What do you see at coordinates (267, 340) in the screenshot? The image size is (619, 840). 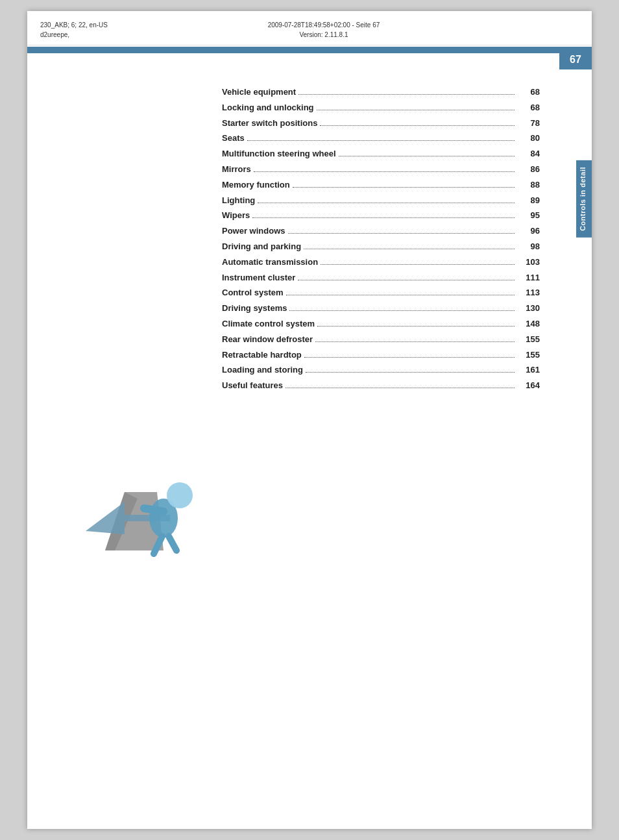 I see `toc-item-label: Rear window defroster` at bounding box center [267, 340].